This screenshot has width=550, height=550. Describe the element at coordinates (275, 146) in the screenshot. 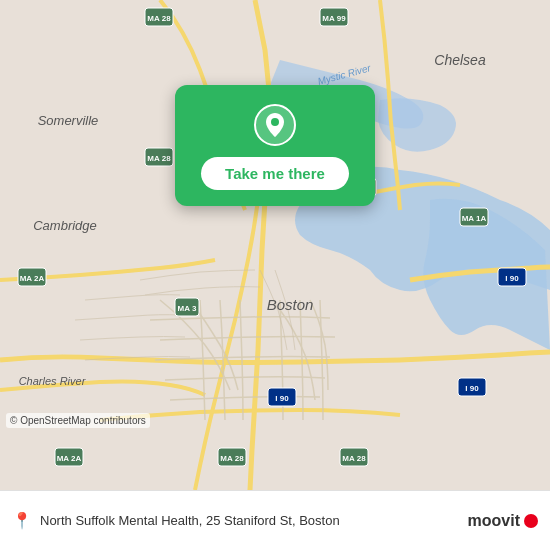

I see `action-card: Take me there` at that location.